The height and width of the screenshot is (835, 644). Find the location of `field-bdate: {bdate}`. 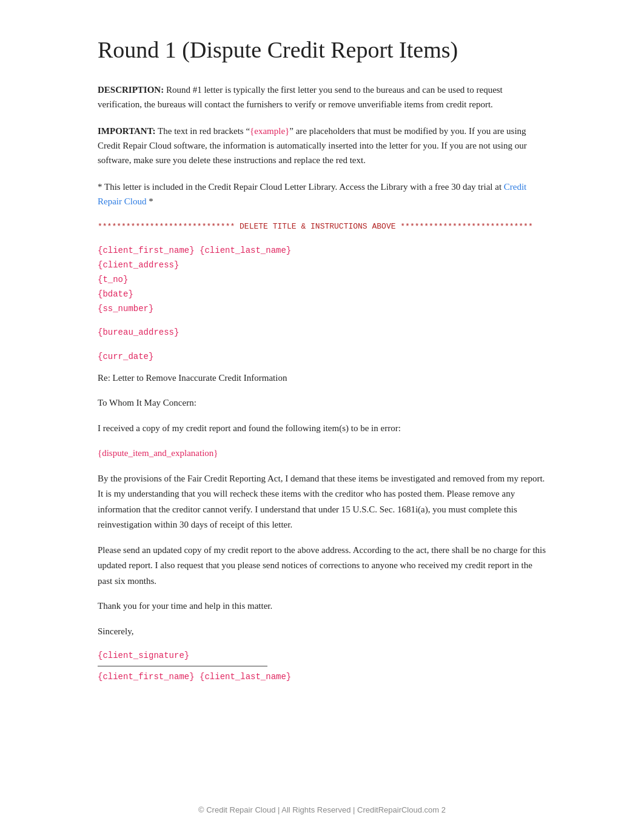

field-bdate: {bdate} is located at coordinates (322, 295).